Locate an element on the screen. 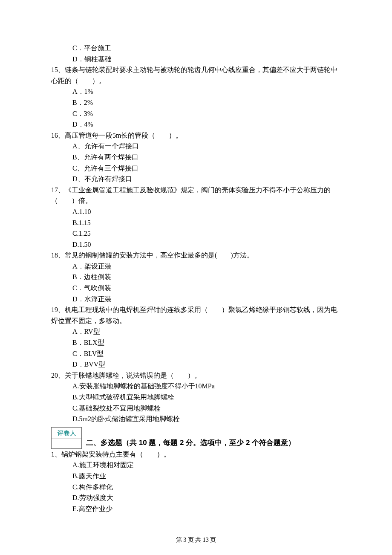 Image resolution: width=392 pixels, height=555 pixels. section-2-heading: 二、多选题（共 10 题，每题 2 分。选项中，至少 2 个符合题意） is located at coordinates (191, 443).